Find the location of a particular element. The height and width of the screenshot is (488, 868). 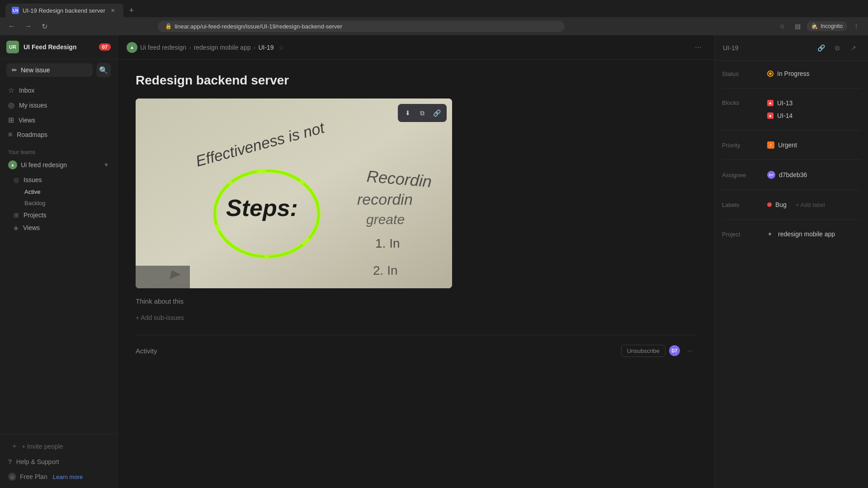

divider5 is located at coordinates (791, 220).